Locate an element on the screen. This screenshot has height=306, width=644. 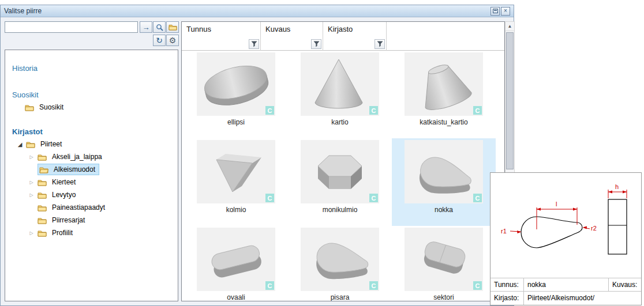
dim-r2-label: r2 is located at coordinates (594, 228).